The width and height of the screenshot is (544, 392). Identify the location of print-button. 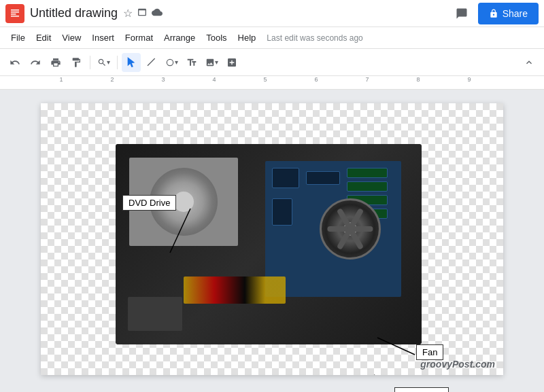
(56, 63).